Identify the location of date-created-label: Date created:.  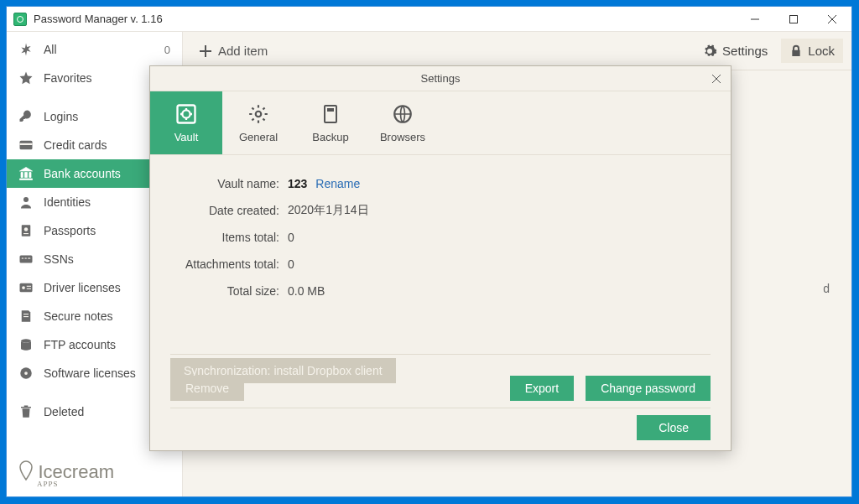
(229, 210).